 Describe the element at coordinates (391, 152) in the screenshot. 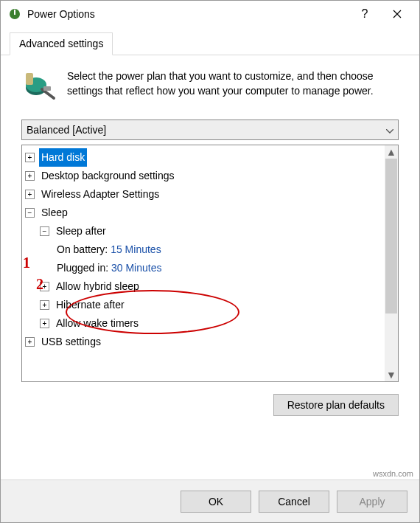

I see `scroll-up-icon: ▲` at that location.